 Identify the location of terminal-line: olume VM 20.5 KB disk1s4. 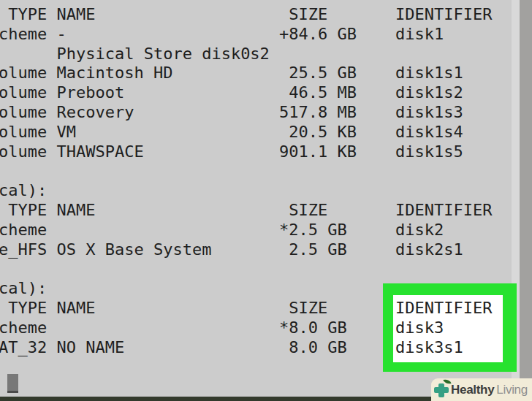
(246, 133).